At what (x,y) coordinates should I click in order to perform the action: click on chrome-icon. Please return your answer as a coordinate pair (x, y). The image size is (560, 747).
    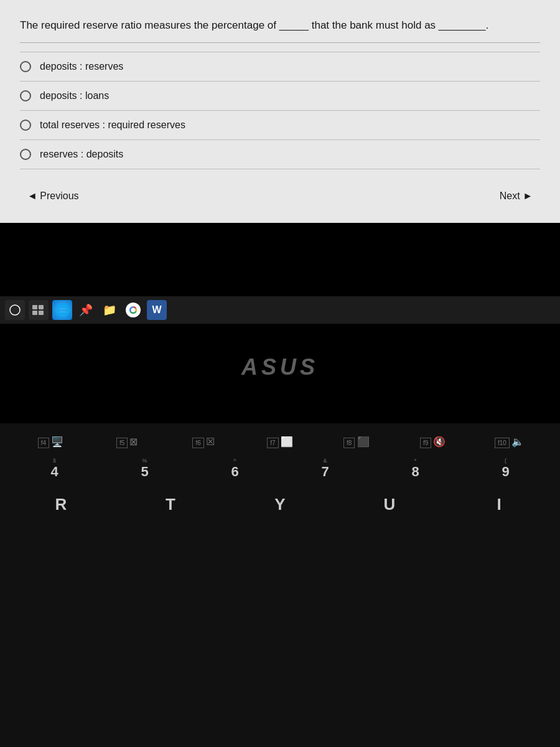
    Looking at the image, I should click on (133, 310).